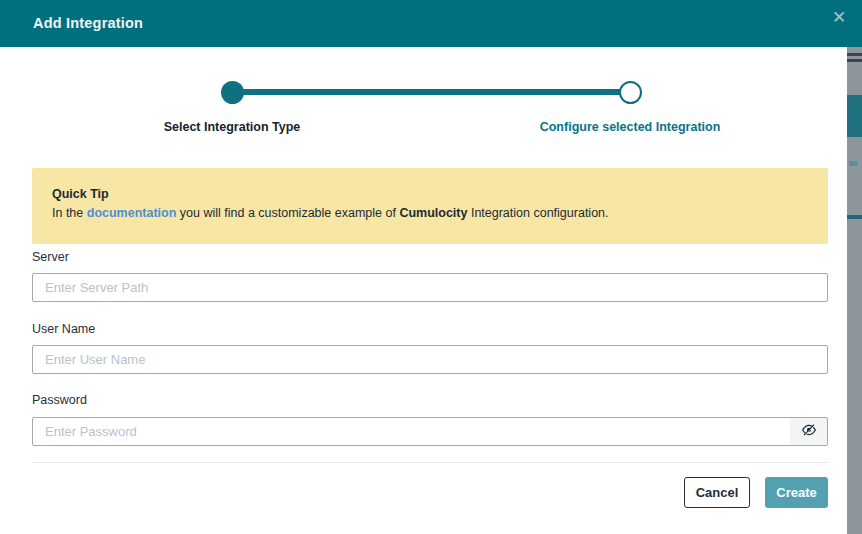 The image size is (862, 534). Describe the element at coordinates (433, 213) in the screenshot. I see `tip-product-name: Cumulocity` at that location.